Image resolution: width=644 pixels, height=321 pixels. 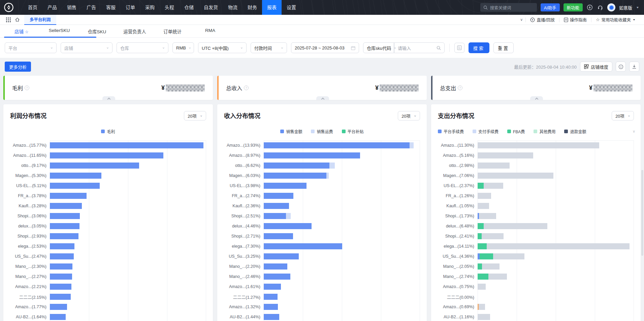 I want to click on bar-row: FR_a...(2.74%), so click(x=322, y=196).